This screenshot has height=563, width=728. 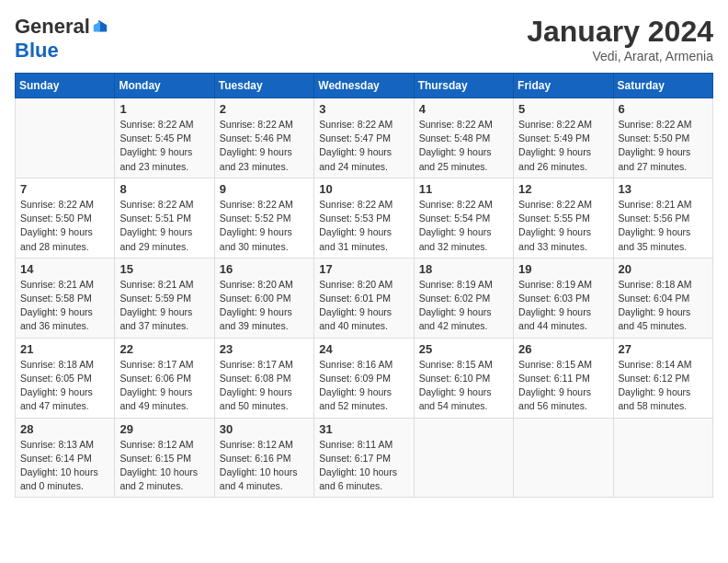 I want to click on day-number: 6, so click(x=664, y=109).